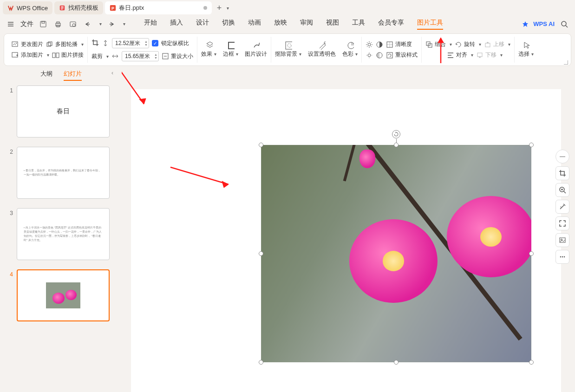 This screenshot has height=392, width=575. What do you see at coordinates (229, 24) in the screenshot?
I see `tab-transition: 切换` at bounding box center [229, 24].